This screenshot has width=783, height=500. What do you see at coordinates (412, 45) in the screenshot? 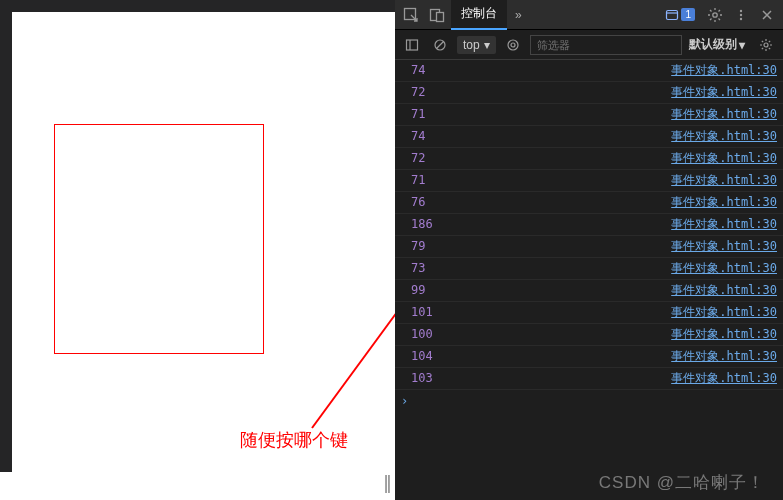
I see `sidebar-toggle-icon` at bounding box center [412, 45].